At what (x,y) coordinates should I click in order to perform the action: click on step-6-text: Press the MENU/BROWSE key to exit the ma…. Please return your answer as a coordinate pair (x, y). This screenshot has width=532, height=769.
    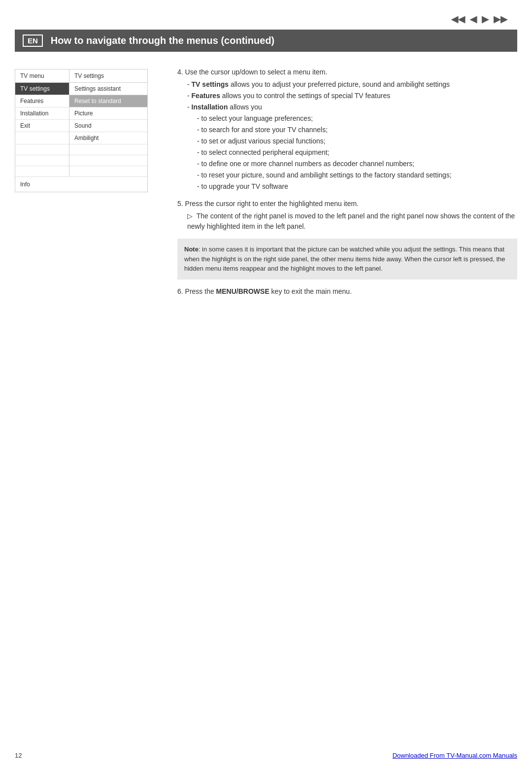
    Looking at the image, I should click on (268, 291).